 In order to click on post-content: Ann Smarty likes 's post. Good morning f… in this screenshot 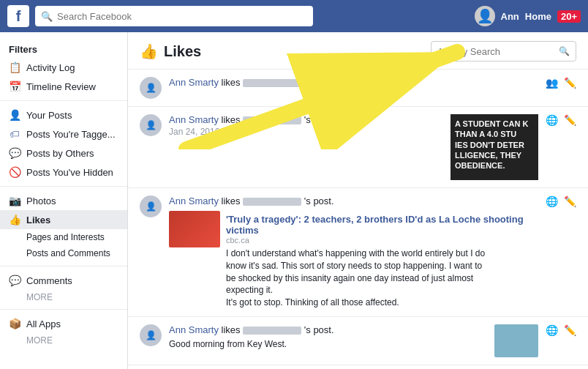, I will do `click(328, 338)`.